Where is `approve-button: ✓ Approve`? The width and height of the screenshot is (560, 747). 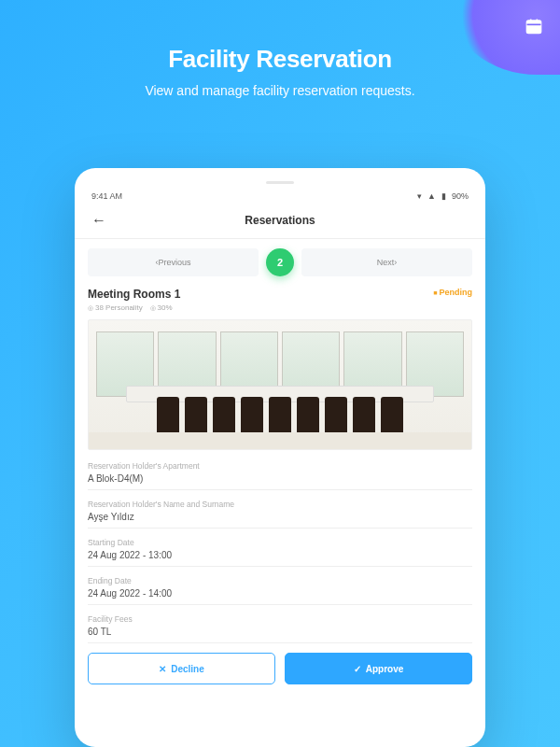
approve-button: ✓ Approve is located at coordinates (379, 669).